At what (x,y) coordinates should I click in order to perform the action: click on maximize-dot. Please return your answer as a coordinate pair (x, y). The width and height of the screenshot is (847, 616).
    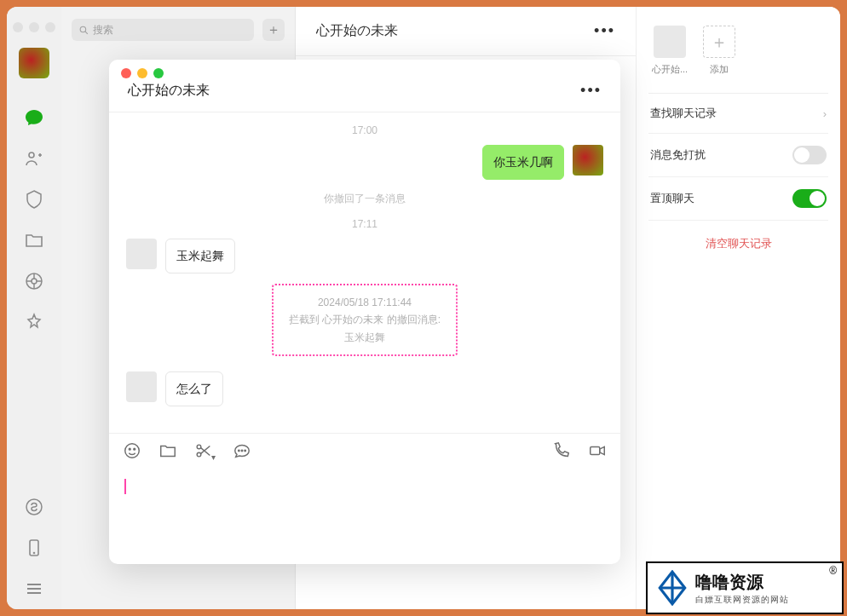
    Looking at the image, I should click on (50, 27).